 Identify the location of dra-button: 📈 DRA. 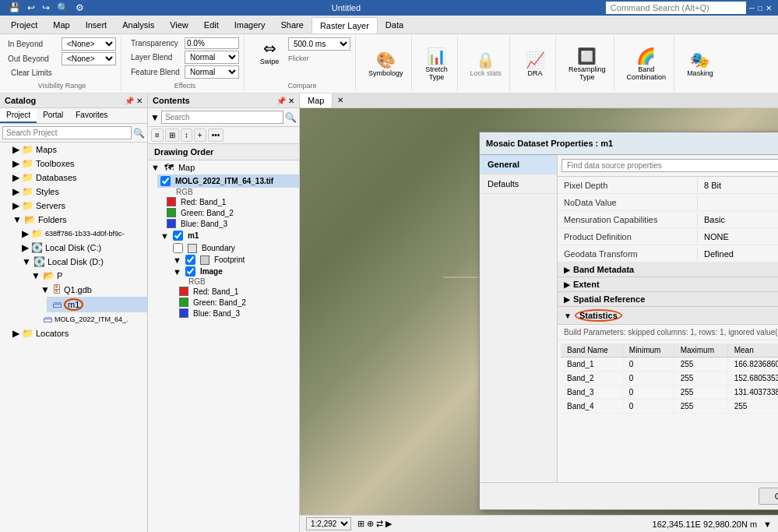
(535, 64).